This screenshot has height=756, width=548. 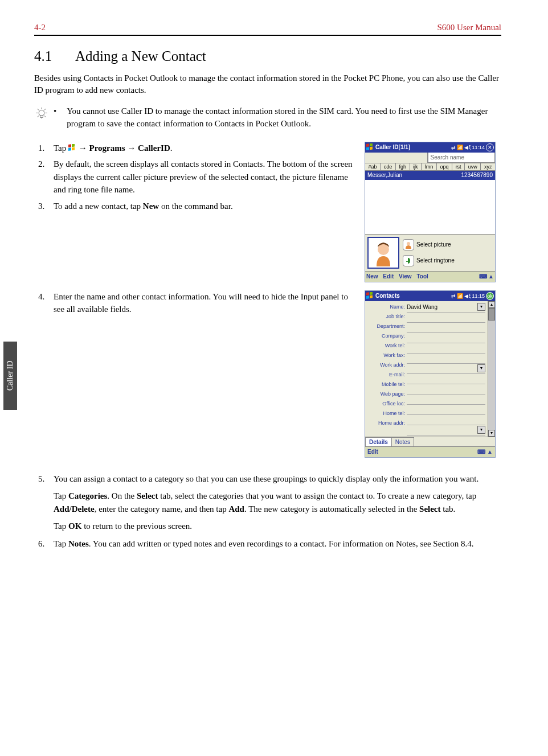 I want to click on work-addr-field: ▾, so click(x=446, y=369).